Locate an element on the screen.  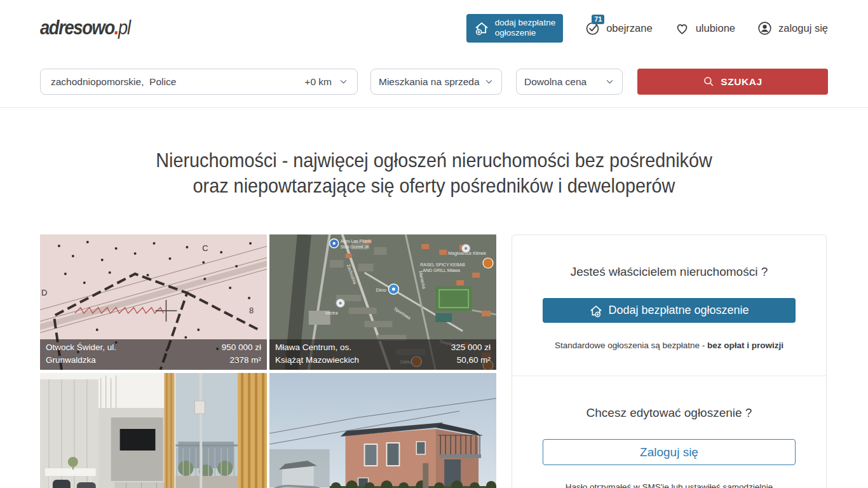
listing-price-area: 325 000 zł50,60 m² is located at coordinates (471, 354).